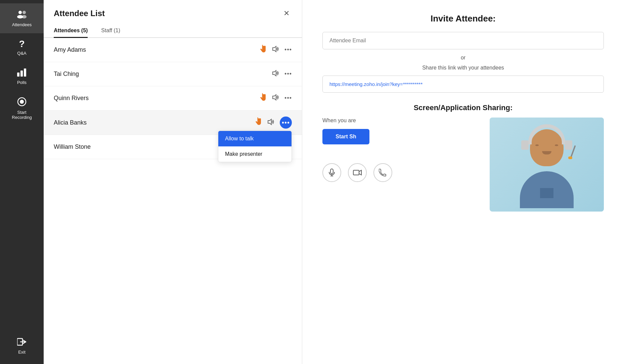 The height and width of the screenshot is (364, 624). Describe the element at coordinates (21, 53) in the screenshot. I see `sidebar-qa-label: Q&A` at that location.